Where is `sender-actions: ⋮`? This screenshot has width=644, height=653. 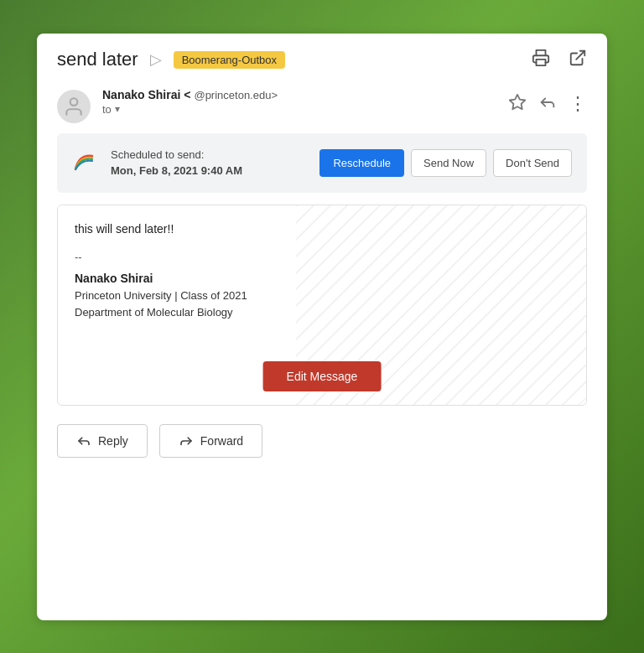 sender-actions: ⋮ is located at coordinates (548, 104).